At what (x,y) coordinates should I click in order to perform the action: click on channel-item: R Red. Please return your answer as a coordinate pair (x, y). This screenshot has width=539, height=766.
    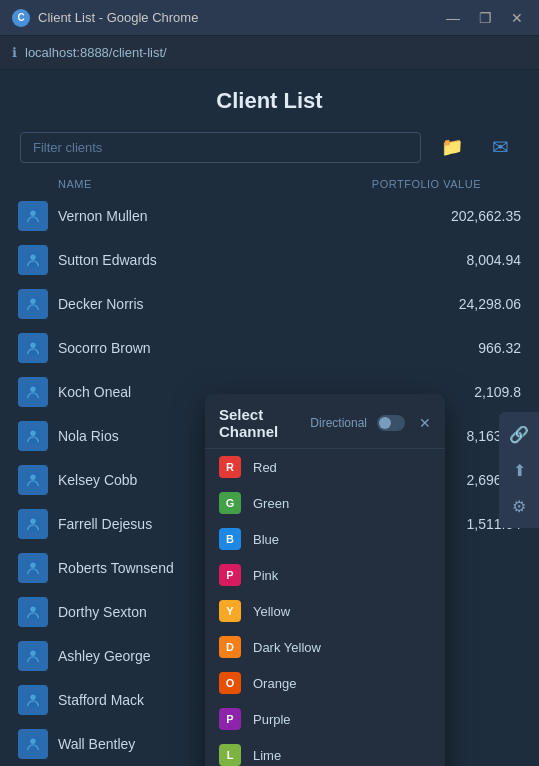
    Looking at the image, I should click on (325, 467).